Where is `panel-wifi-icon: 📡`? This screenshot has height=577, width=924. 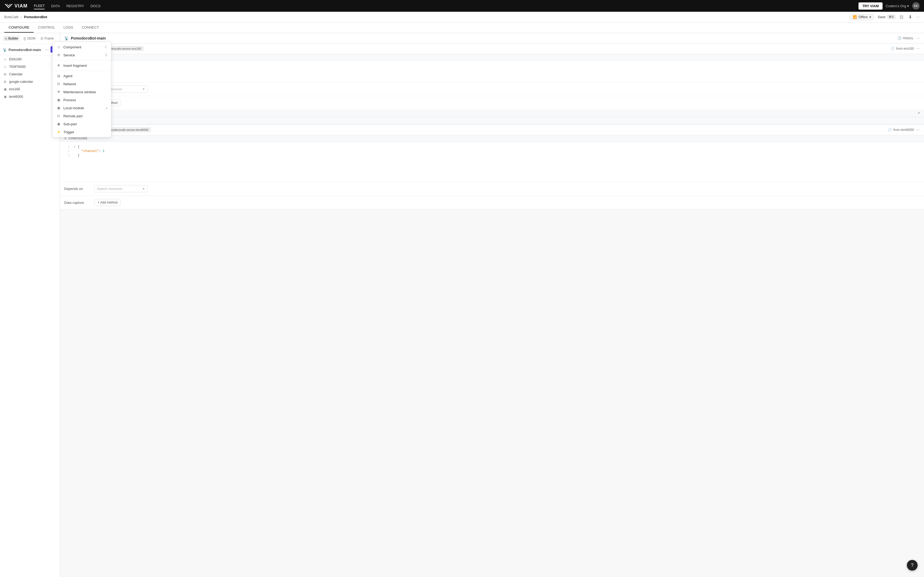
panel-wifi-icon: 📡 is located at coordinates (66, 38).